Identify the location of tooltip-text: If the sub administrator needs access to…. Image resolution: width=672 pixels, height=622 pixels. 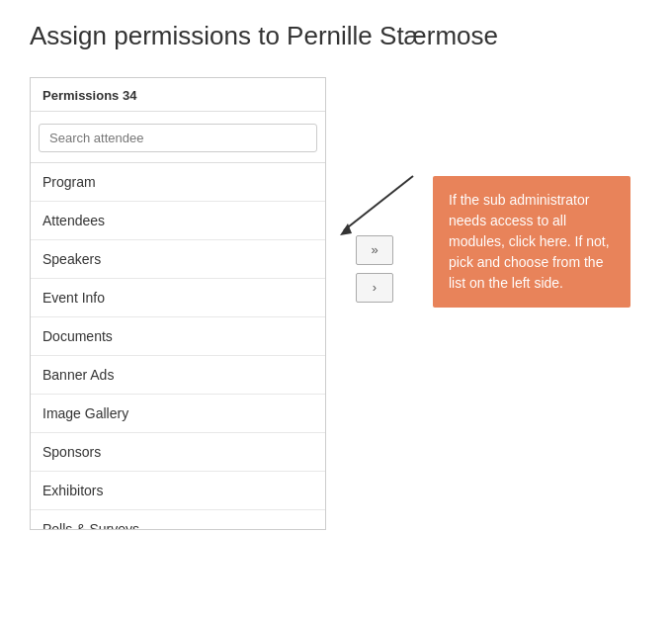
(530, 241).